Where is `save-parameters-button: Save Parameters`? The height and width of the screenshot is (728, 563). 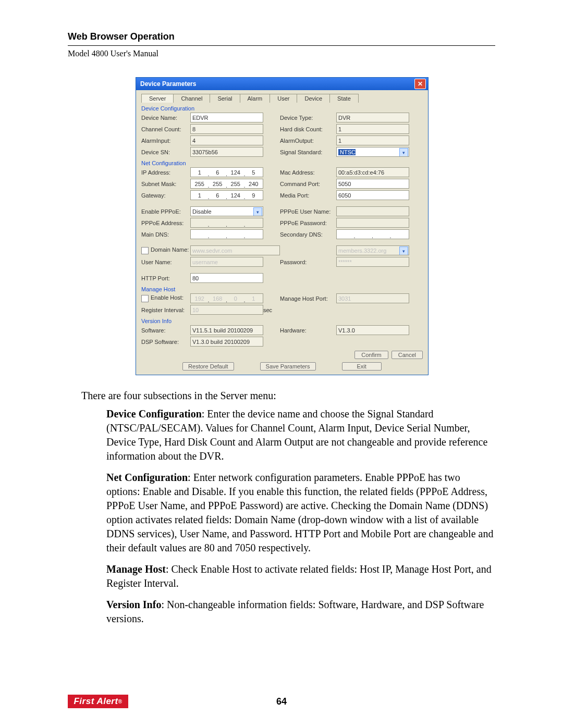
save-parameters-button: Save Parameters is located at coordinates (288, 366).